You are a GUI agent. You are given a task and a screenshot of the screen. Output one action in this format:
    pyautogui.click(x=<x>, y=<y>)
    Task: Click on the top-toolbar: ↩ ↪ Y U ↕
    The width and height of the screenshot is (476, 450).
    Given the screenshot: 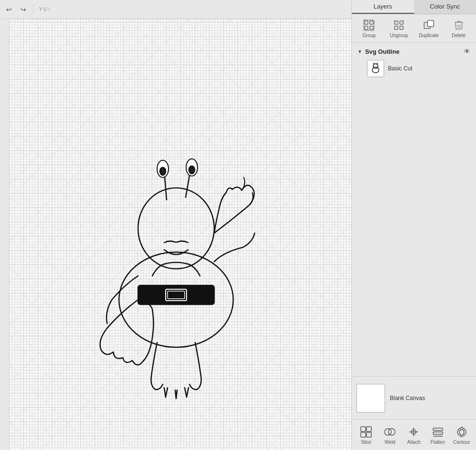 What is the action you would take?
    pyautogui.click(x=176, y=10)
    